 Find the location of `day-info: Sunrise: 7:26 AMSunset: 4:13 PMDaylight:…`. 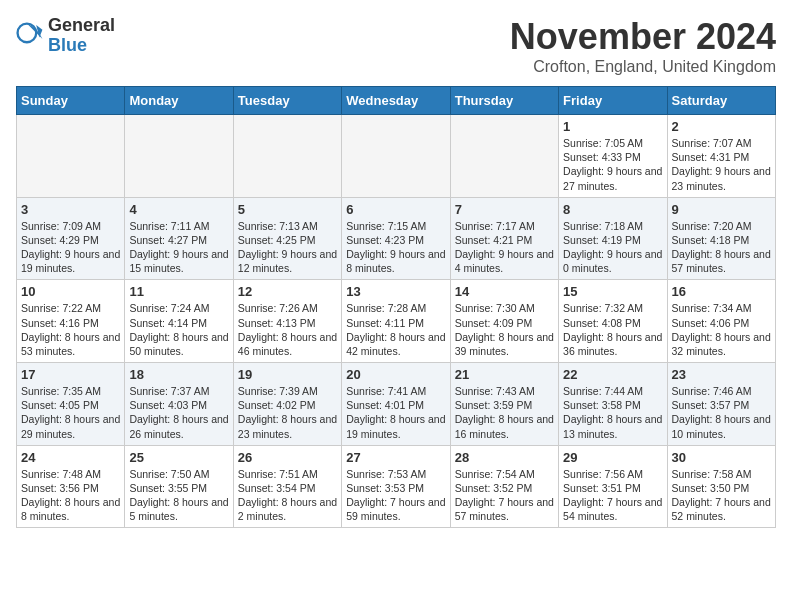

day-info: Sunrise: 7:26 AMSunset: 4:13 PMDaylight:… is located at coordinates (288, 330).